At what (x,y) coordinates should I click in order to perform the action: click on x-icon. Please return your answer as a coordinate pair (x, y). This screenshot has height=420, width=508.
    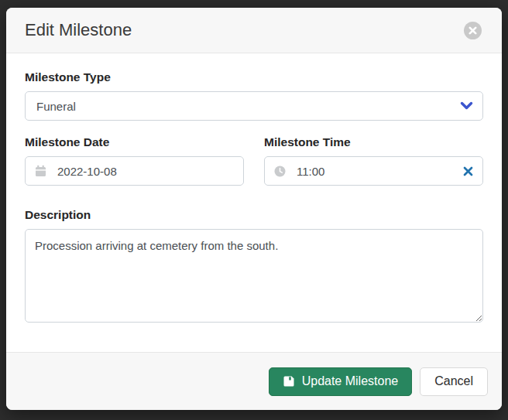
    Looking at the image, I should click on (468, 172).